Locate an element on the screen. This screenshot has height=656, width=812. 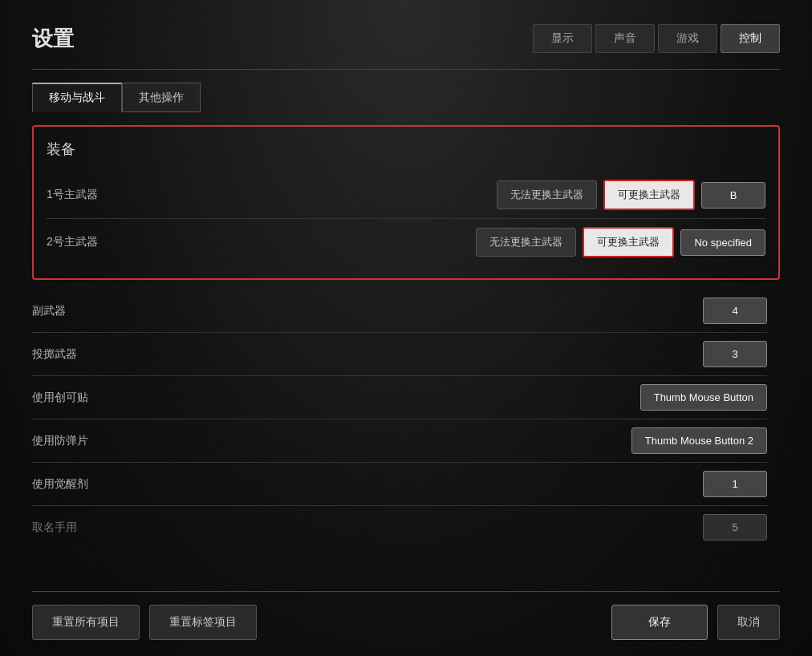
weapon-row-2: 2号主武器 无法更换主武器 可更换主武器 No specified is located at coordinates (406, 242).